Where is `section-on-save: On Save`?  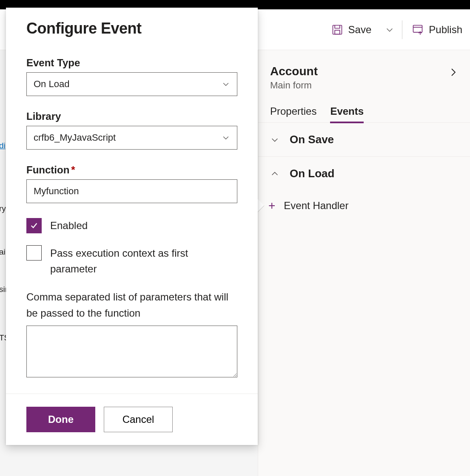
section-on-save: On Save is located at coordinates (364, 140).